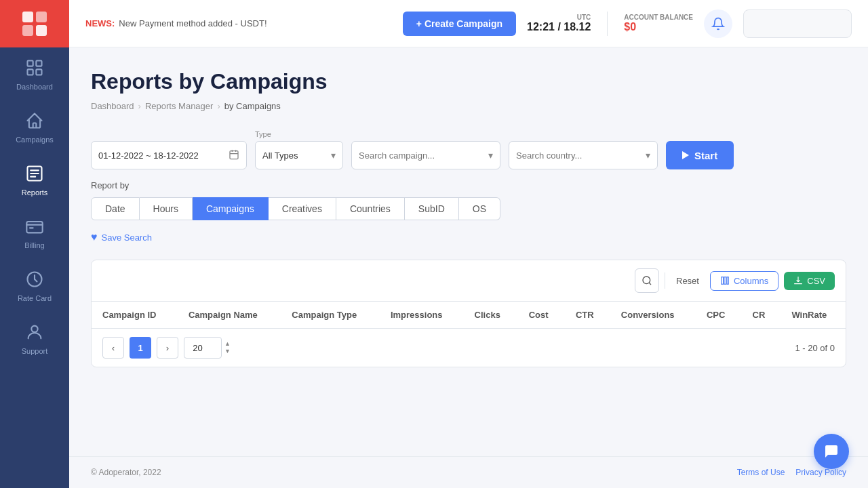 This screenshot has width=868, height=488. I want to click on news-banner: NEWS: New Payment method added - USDT!, so click(239, 23).